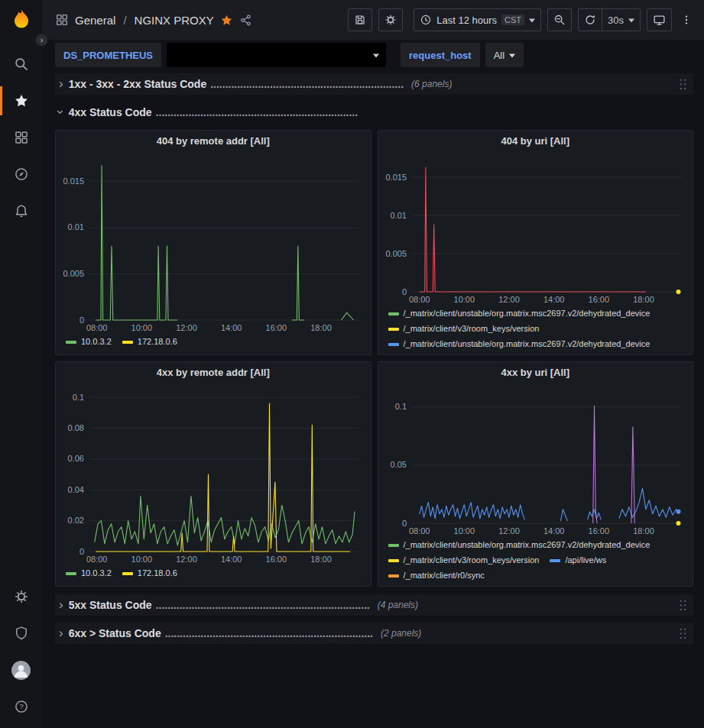  Describe the element at coordinates (21, 21) in the screenshot. I see `grafana-logo` at that location.